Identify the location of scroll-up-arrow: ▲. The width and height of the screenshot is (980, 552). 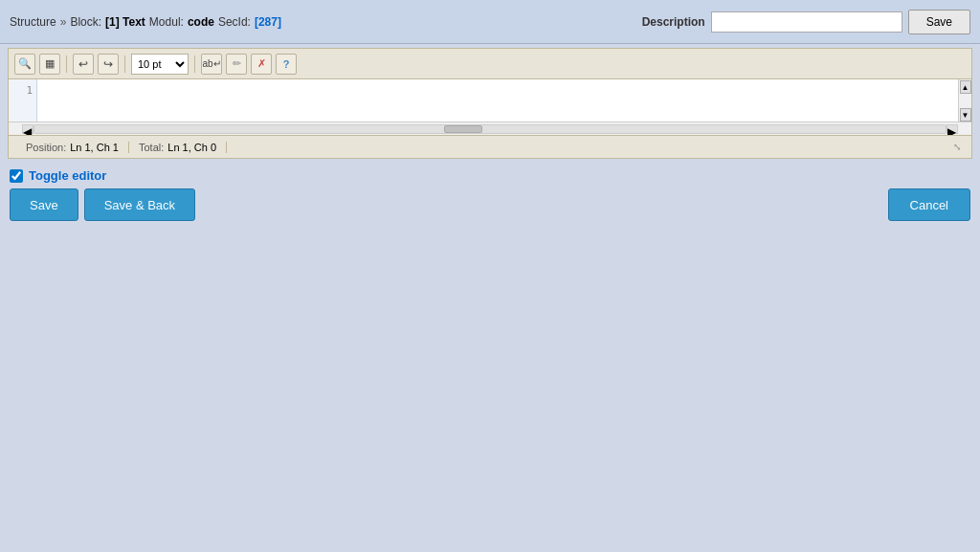
(966, 87).